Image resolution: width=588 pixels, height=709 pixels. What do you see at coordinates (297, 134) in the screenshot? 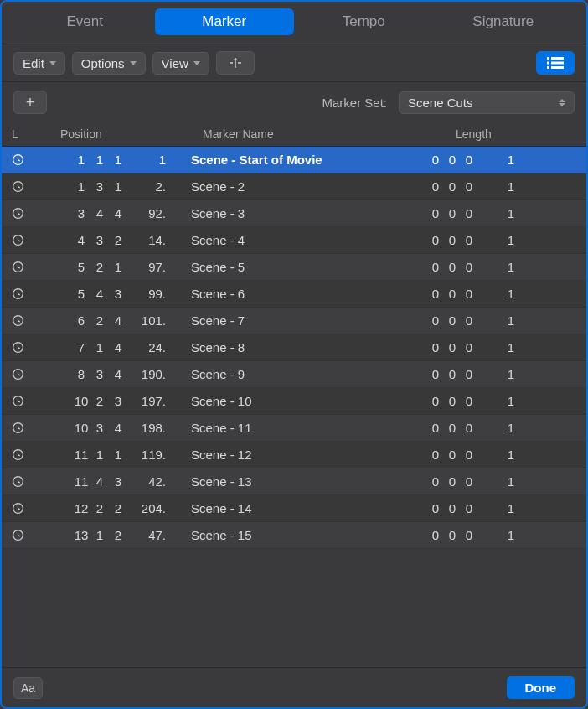
I see `col-marker-name: Marker Name` at bounding box center [297, 134].